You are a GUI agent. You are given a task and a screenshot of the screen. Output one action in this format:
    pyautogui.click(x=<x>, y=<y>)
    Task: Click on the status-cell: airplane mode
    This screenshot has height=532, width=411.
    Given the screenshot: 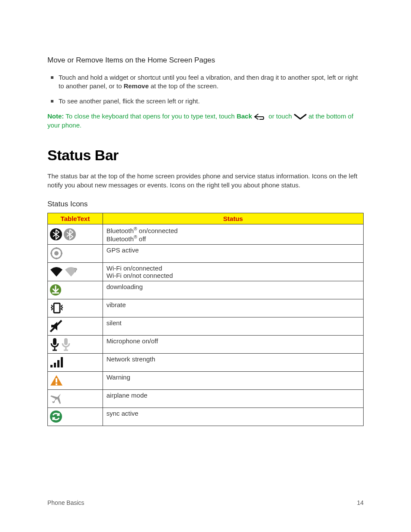 What is the action you would take?
    pyautogui.click(x=234, y=398)
    